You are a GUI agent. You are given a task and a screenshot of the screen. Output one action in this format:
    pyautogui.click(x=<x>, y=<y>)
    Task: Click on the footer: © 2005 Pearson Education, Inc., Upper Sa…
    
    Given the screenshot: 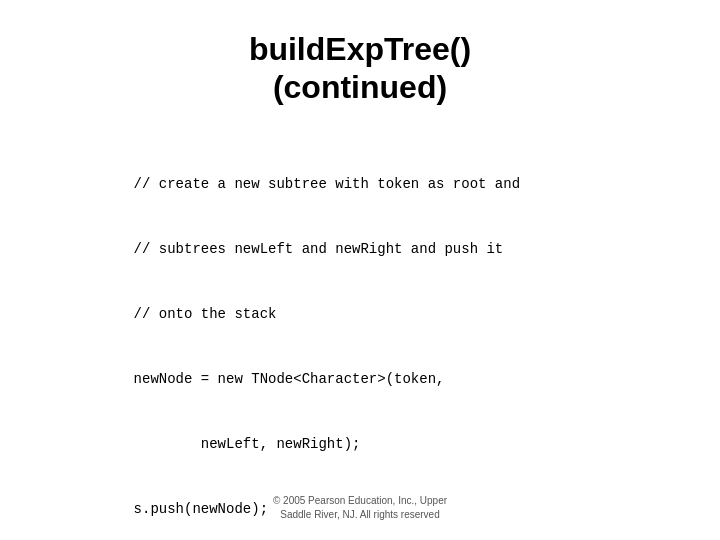 What is the action you would take?
    pyautogui.click(x=360, y=508)
    